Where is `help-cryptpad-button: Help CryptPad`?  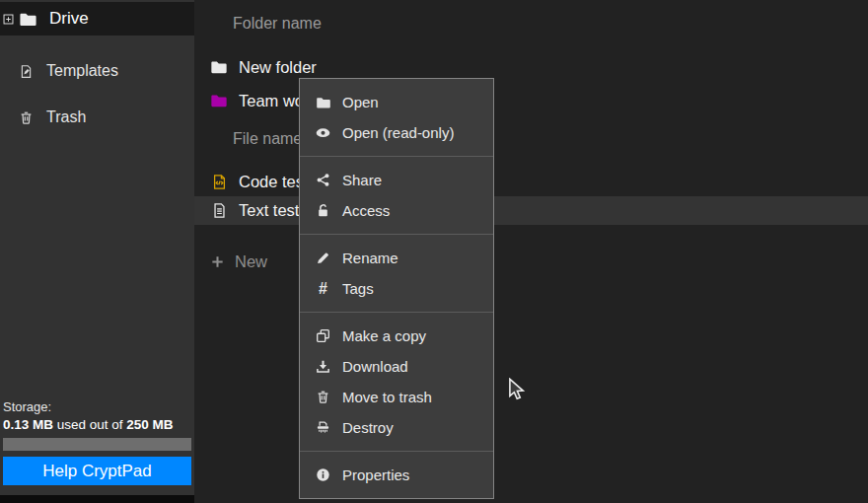 help-cryptpad-button: Help CryptPad is located at coordinates (97, 471).